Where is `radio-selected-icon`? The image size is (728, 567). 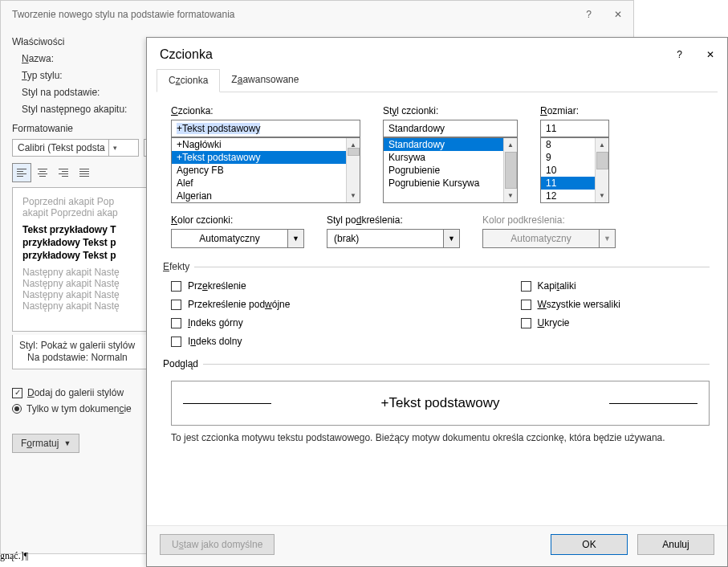 radio-selected-icon is located at coordinates (17, 409).